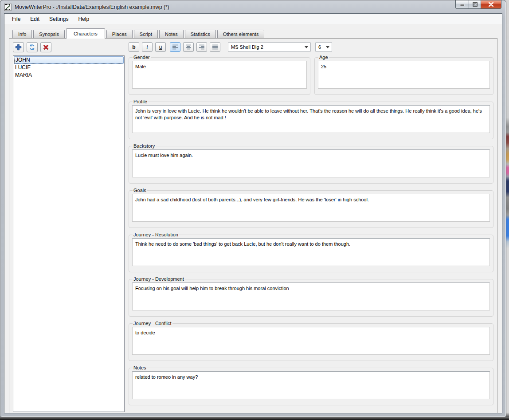 The height and width of the screenshot is (420, 509). Describe the element at coordinates (491, 4) in the screenshot. I see `close-button` at that location.